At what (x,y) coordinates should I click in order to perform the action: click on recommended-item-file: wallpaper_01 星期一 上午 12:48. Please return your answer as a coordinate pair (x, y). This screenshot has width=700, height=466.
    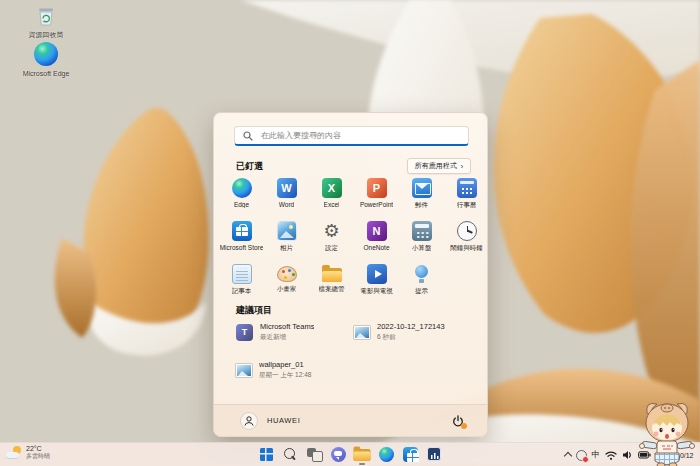
    Looking at the image, I should click on (292, 370).